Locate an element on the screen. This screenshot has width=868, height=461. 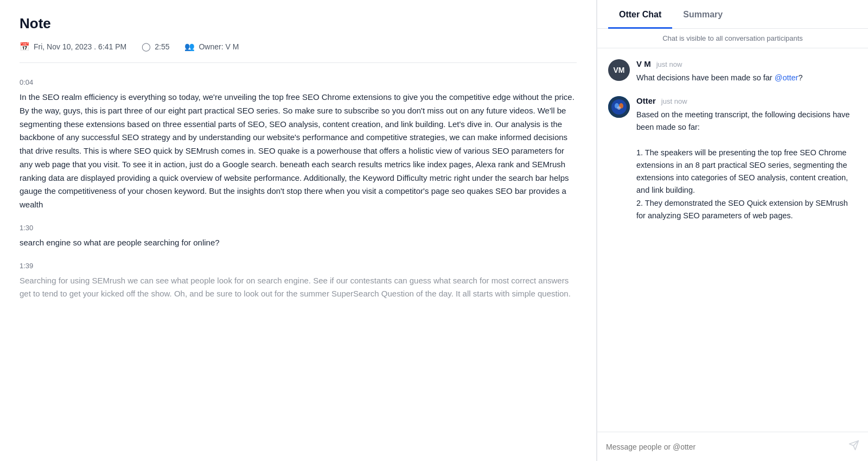
sender-name-0: V M is located at coordinates (643, 64).